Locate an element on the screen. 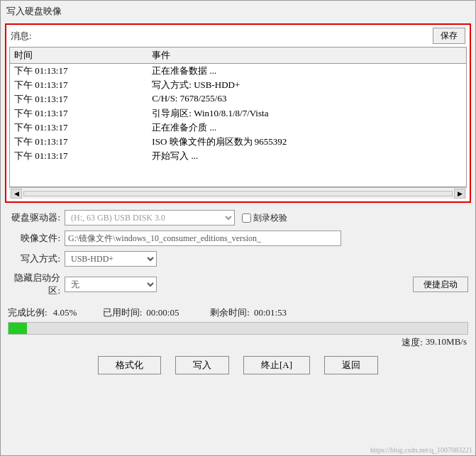 Image resolution: width=476 pixels, height=456 pixels. col-time: 时间 is located at coordinates (79, 55).